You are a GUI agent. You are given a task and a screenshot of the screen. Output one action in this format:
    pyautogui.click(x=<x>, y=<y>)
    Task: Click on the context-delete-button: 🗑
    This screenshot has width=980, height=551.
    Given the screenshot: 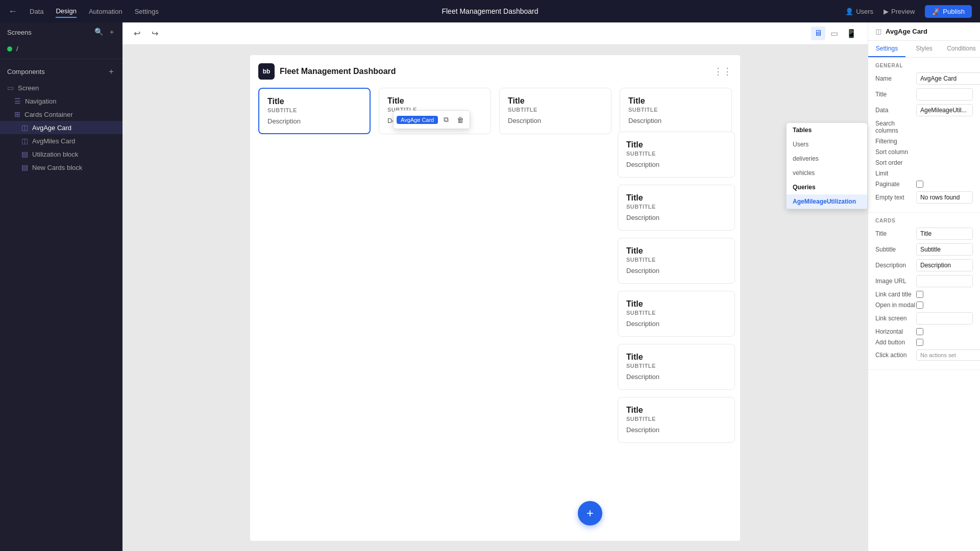 What is the action you would take?
    pyautogui.click(x=460, y=120)
    